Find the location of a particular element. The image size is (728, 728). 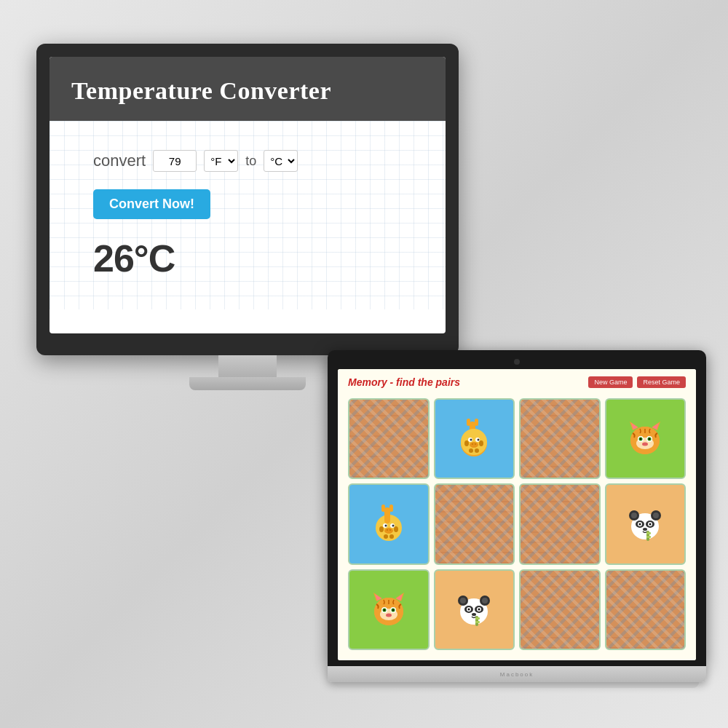

memory-game-buttons: New Game Reset Game is located at coordinates (637, 382).